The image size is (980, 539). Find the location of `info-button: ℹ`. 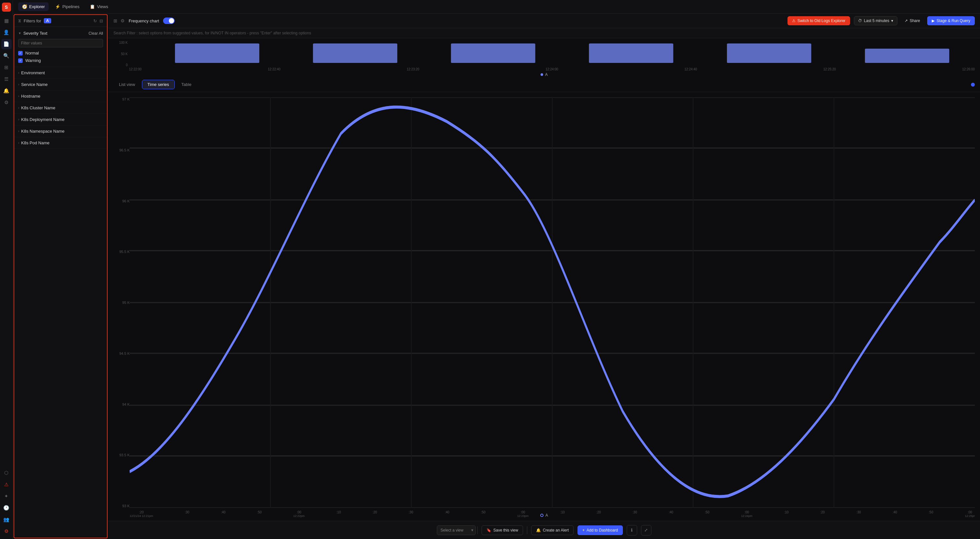

info-button: ℹ is located at coordinates (632, 530).